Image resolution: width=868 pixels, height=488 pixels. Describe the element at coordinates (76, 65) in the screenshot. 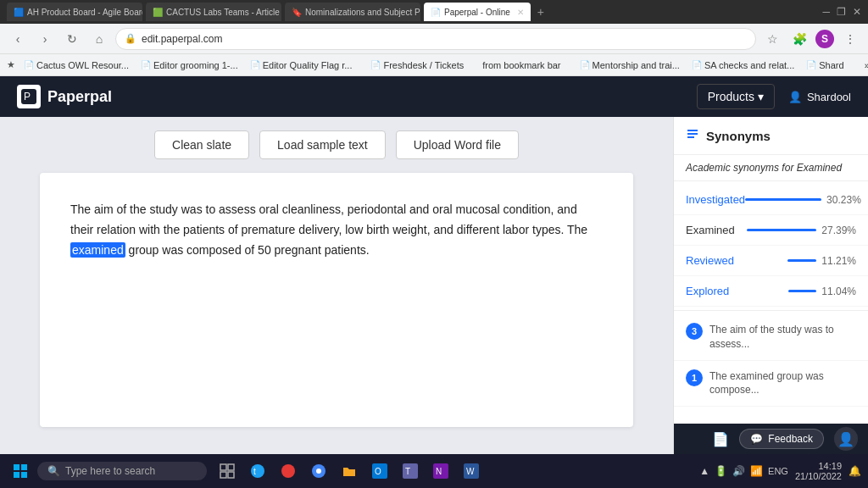

I see `bookmark-cactus-owl: 📄 Cactus OWL Resour...` at that location.